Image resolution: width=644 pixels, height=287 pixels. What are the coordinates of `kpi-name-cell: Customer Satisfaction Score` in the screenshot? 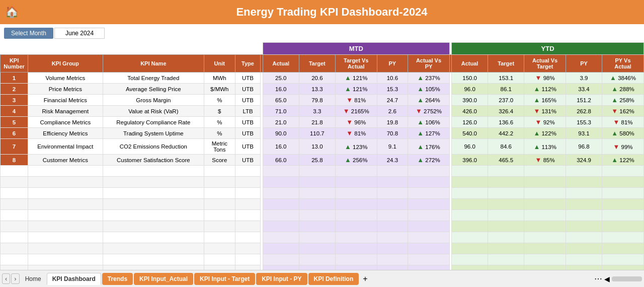 It's located at (153, 160).